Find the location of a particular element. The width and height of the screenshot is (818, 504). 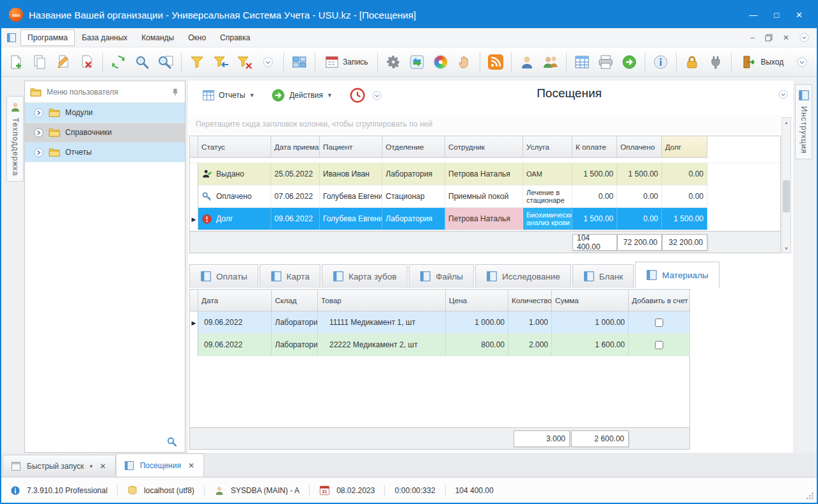

import-export-button is located at coordinates (417, 62).